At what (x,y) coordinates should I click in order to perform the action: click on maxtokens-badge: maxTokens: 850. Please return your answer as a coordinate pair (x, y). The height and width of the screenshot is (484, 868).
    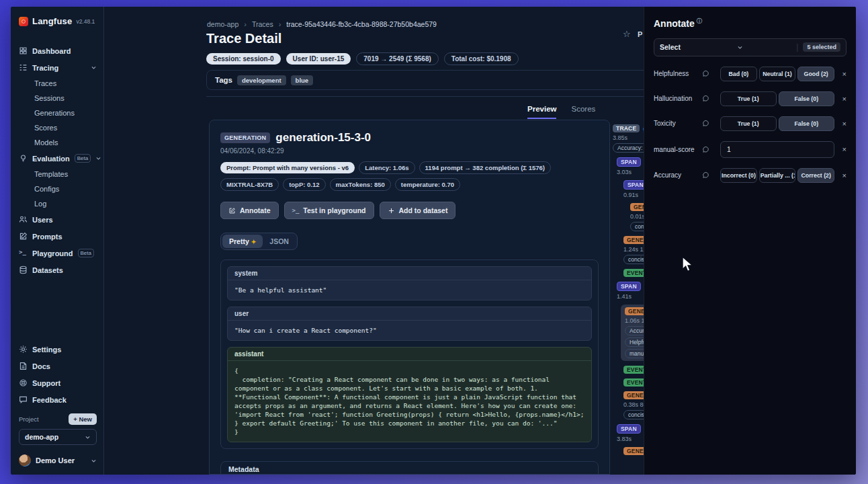
    Looking at the image, I should click on (360, 184).